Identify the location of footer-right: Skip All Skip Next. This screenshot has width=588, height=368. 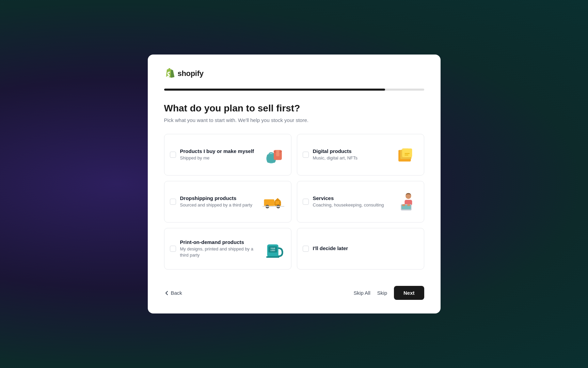
(389, 293).